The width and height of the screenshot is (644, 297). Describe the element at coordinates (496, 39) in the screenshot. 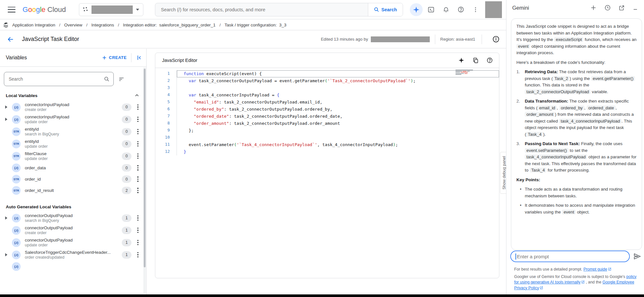

I see `info-icon` at that location.